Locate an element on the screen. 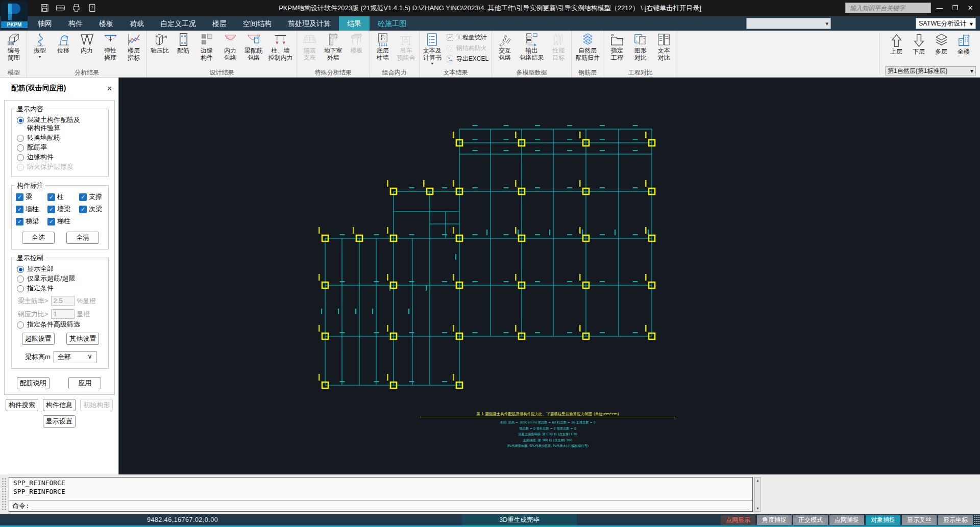 This screenshot has height=527, width=980. field-input: 2.5 is located at coordinates (63, 301).